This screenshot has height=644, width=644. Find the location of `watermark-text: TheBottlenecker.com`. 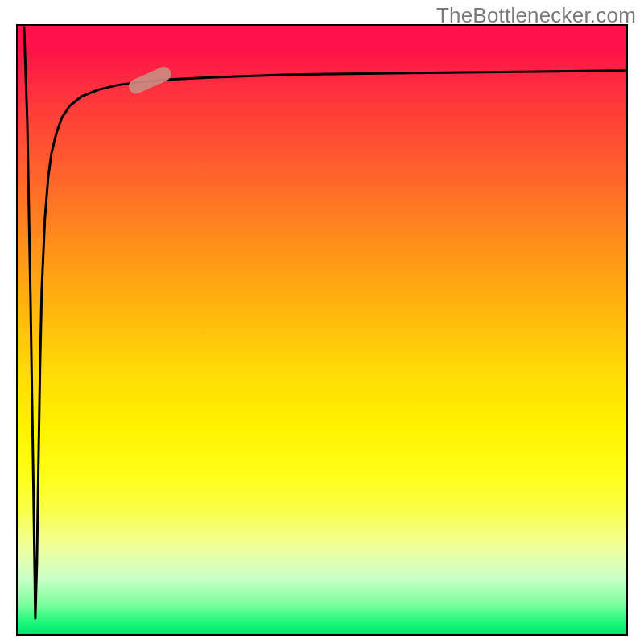

watermark-text: TheBottlenecker.com is located at coordinates (536, 16).